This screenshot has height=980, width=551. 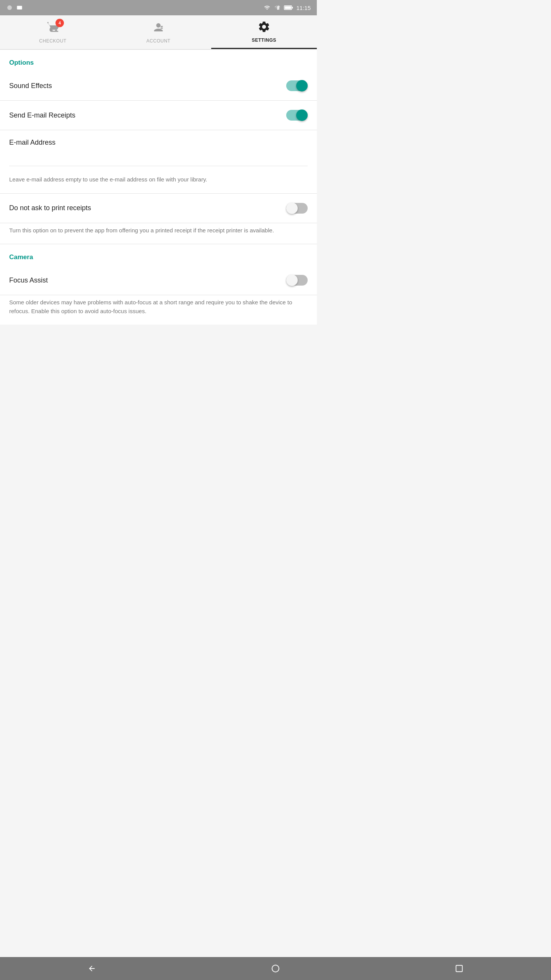 I want to click on no-print-receipts-thumb, so click(x=292, y=208).